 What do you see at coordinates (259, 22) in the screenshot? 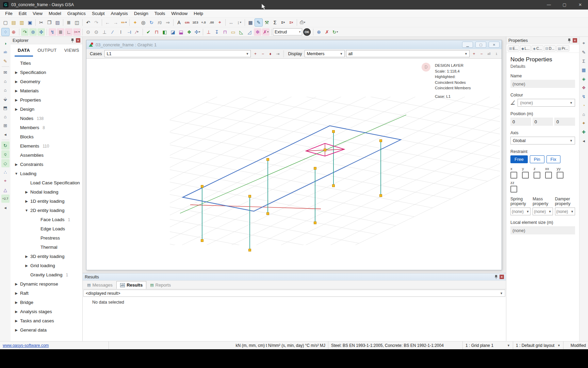
I see `sculpt-pencil-icon: ✎` at bounding box center [259, 22].